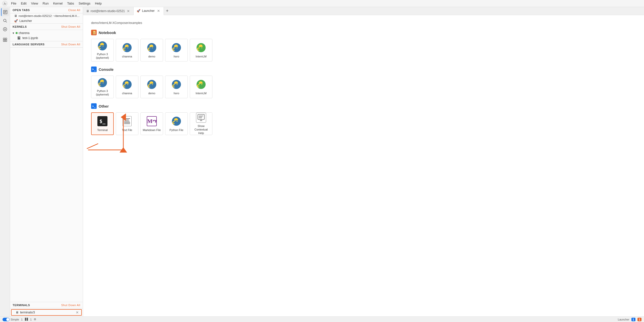  What do you see at coordinates (176, 124) in the screenshot?
I see `other-tile-python: Python File` at bounding box center [176, 124].